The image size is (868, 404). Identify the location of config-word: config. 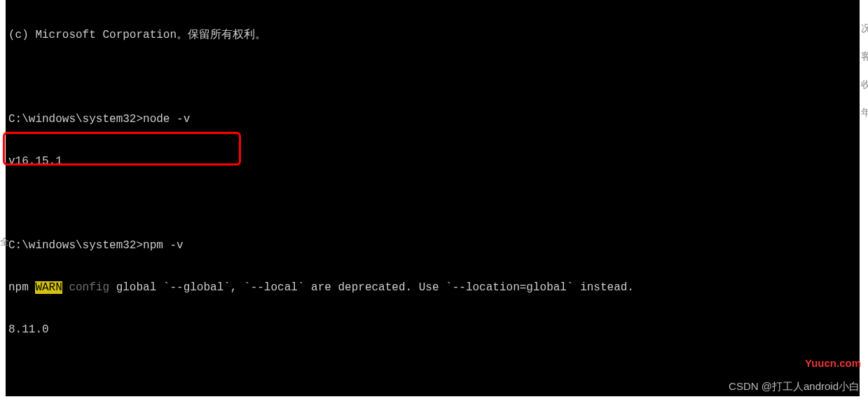
(85, 288).